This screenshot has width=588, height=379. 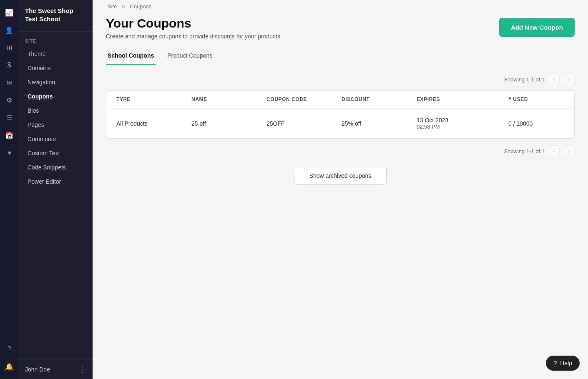 I want to click on sidebar-item-theme: Theme, so click(x=55, y=54).